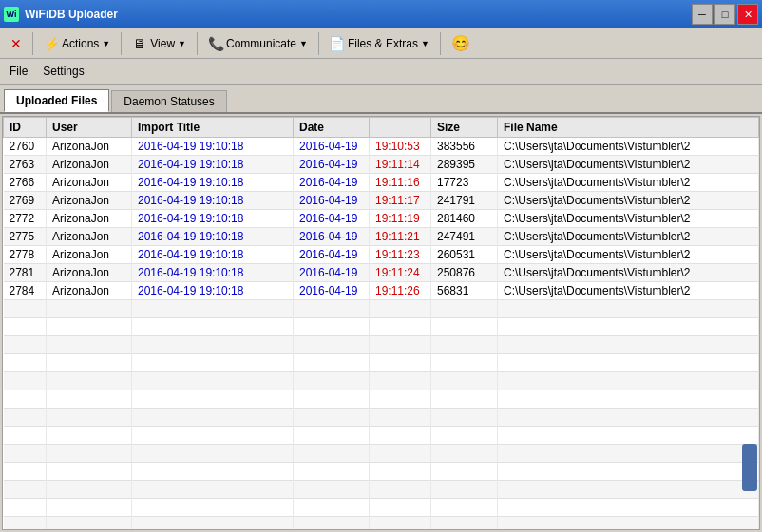  Describe the element at coordinates (401, 182) in the screenshot. I see `cell-time: 19:11:16` at that location.